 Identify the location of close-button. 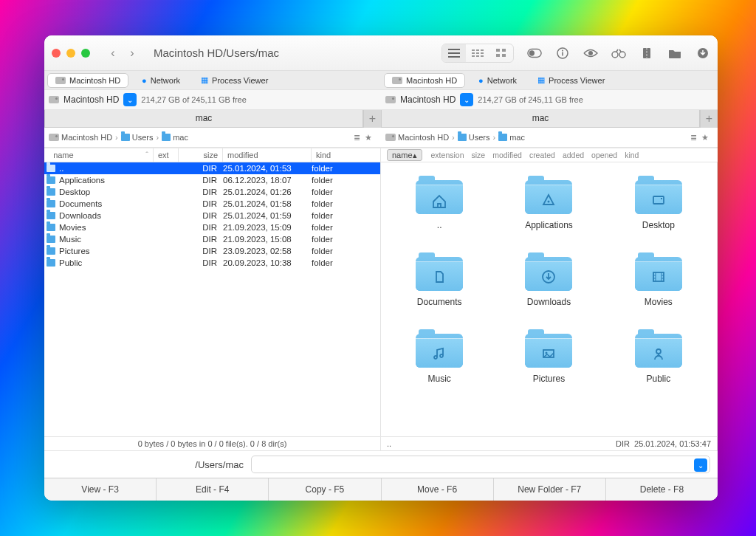
(56, 53).